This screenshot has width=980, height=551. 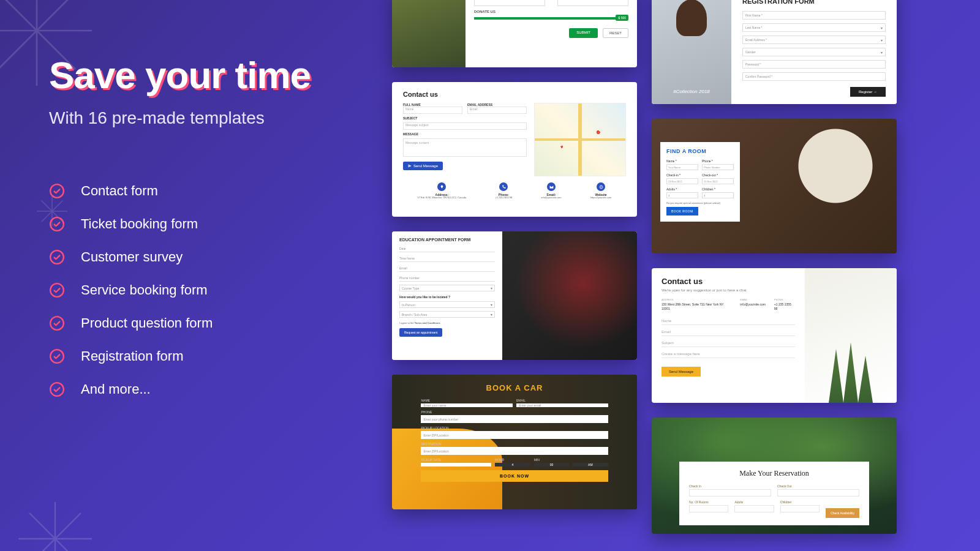 What do you see at coordinates (718, 181) in the screenshot?
I see `checkout-input: 25 Nov 2022` at bounding box center [718, 181].